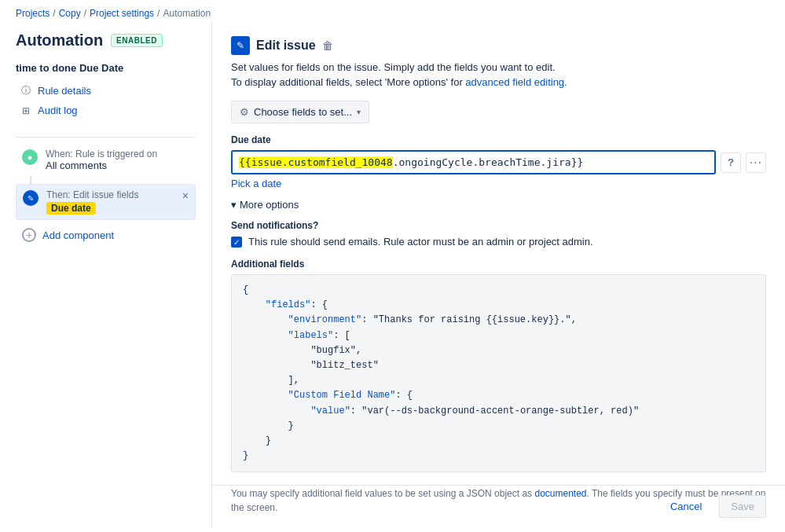  Describe the element at coordinates (71, 208) in the screenshot. I see `step-tag-action: Due date` at that location.